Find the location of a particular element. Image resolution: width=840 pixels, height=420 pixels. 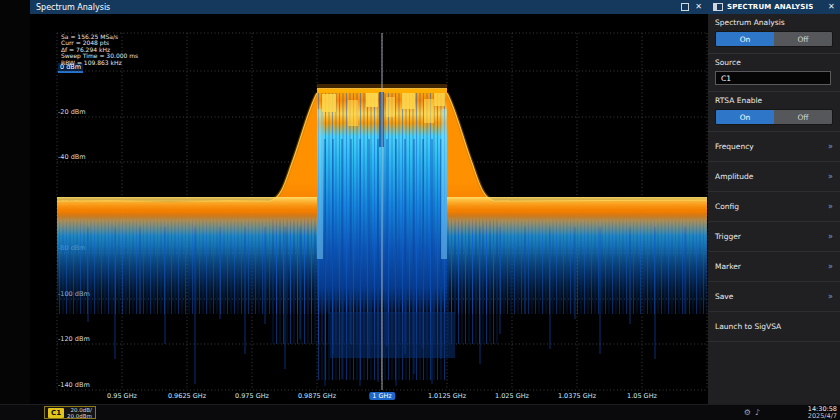

source-section: Source C1 is located at coordinates (774, 73).